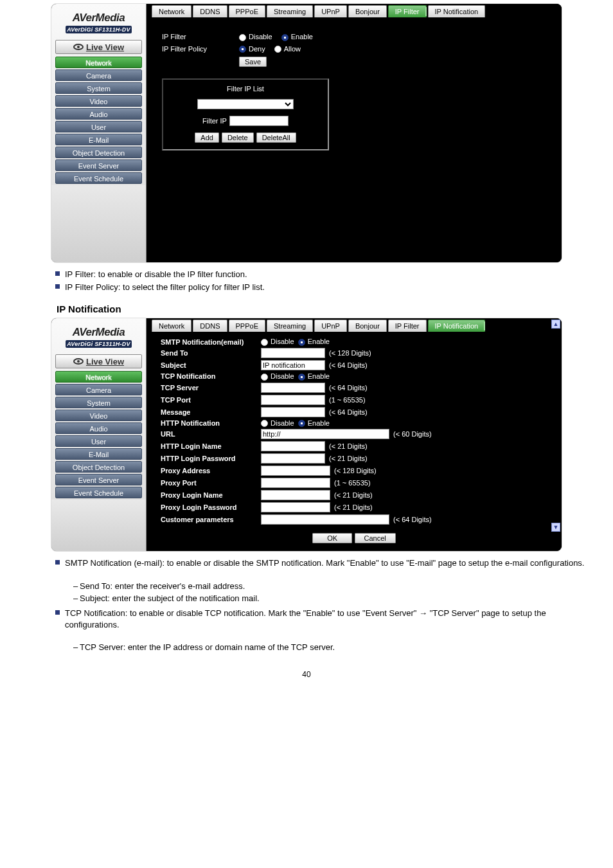 This screenshot has width=613, height=868. What do you see at coordinates (413, 434) in the screenshot?
I see `hint: (< 60 Digits)` at bounding box center [413, 434].